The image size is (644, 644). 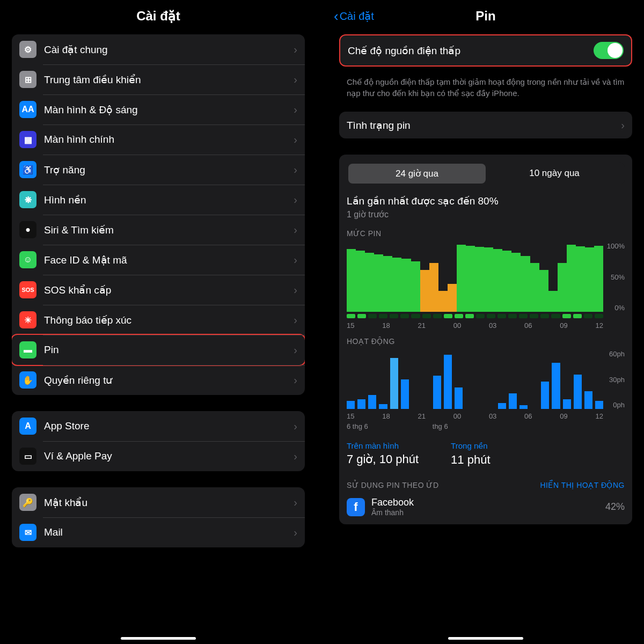 I want to click on settings-row-siri-t-m-ki-m: ●Siri & Tìm kiếm›, so click(x=158, y=230).